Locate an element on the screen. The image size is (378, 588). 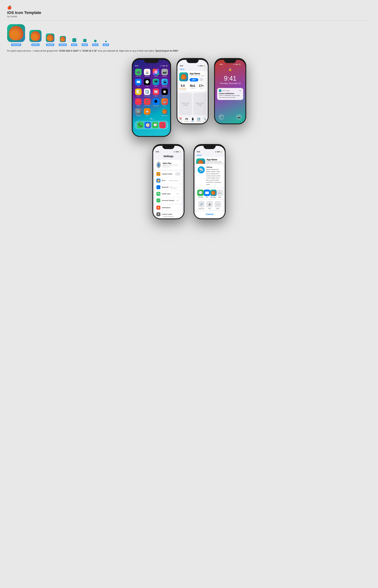
profile-row: 👤 John Doe Apple ID, iCloud, iTunes & Ap… is located at coordinates (168, 165).